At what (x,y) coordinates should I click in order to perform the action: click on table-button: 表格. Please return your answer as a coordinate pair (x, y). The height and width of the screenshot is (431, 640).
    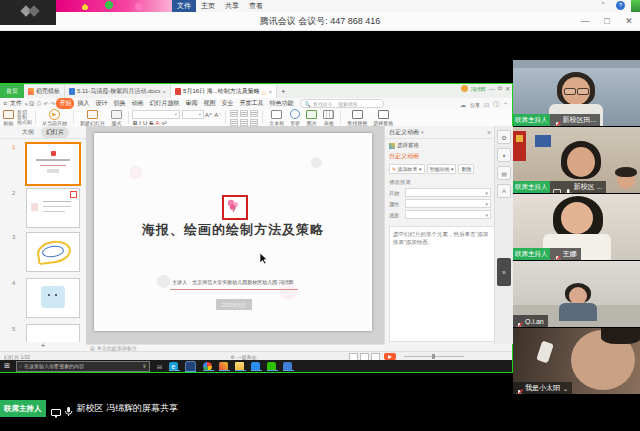
    Looking at the image, I should click on (328, 118).